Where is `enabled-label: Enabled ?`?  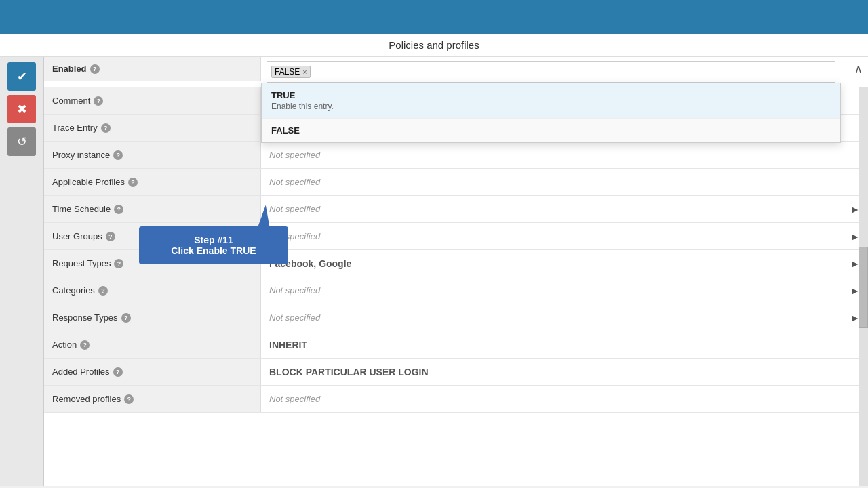 enabled-label: Enabled ? is located at coordinates (153, 69).